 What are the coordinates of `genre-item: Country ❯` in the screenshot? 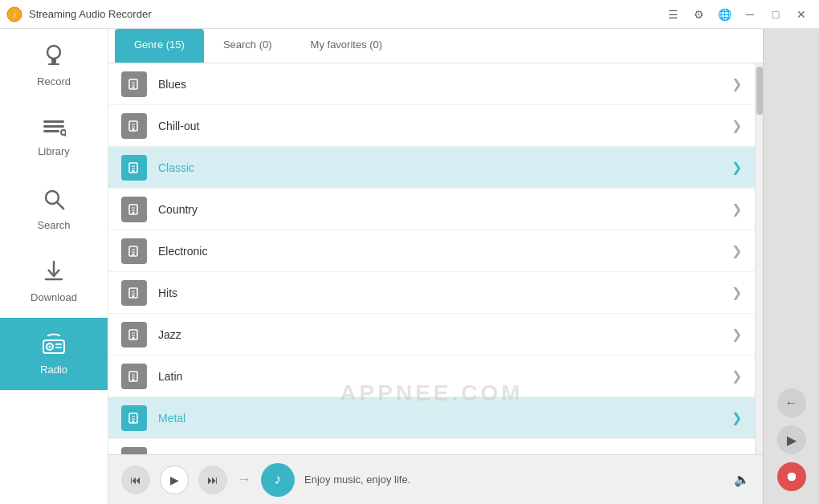 It's located at (432, 209).